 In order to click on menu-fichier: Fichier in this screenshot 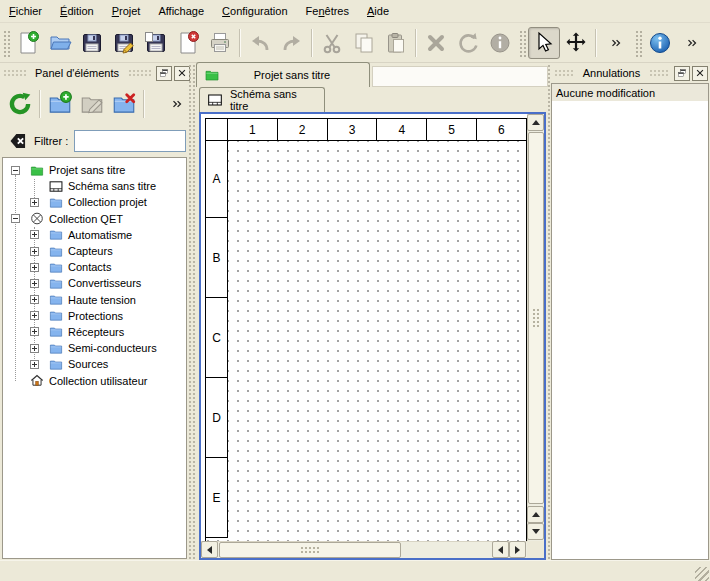, I will do `click(26, 11)`.